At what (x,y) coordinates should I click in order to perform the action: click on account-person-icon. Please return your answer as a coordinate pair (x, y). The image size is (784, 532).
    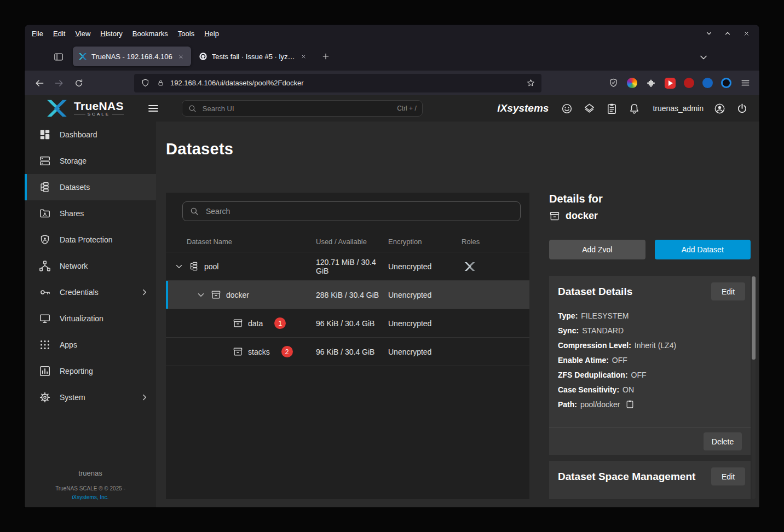
    Looking at the image, I should click on (719, 108).